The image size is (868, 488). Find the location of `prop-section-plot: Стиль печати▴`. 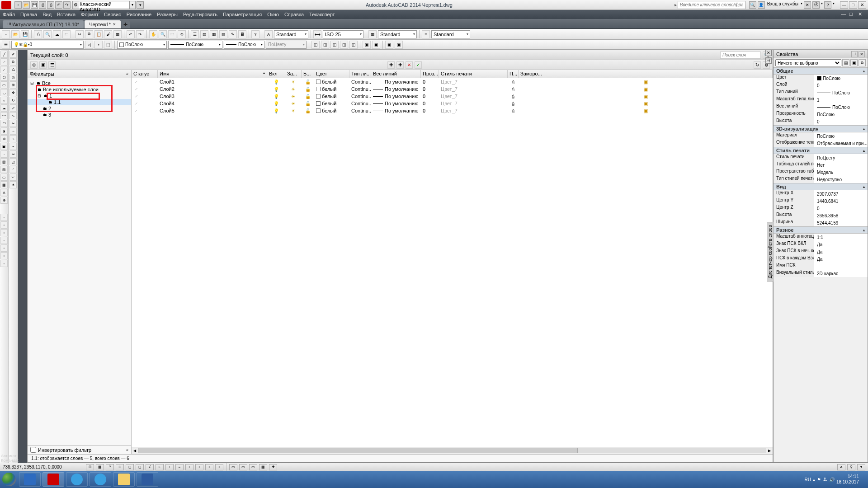

prop-section-plot: Стиль печати▴ is located at coordinates (821, 150).